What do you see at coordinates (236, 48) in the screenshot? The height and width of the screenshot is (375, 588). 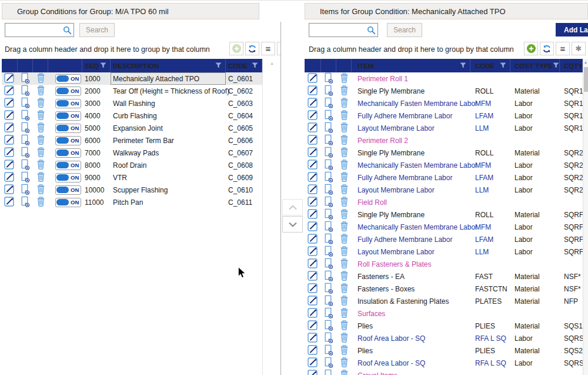 I see `add-row-button` at bounding box center [236, 48].